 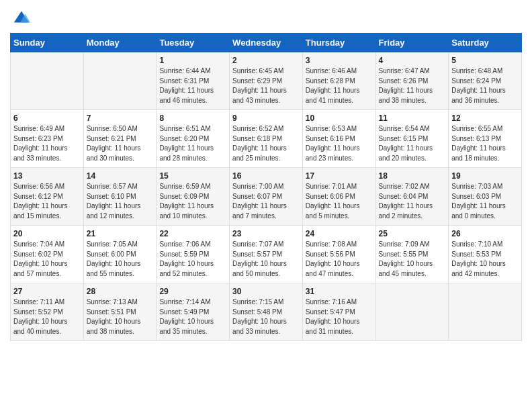 I want to click on day-number: 17, so click(x=339, y=176).